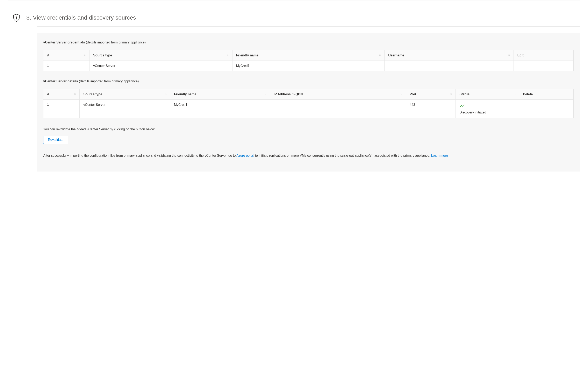 This screenshot has width=588, height=391. I want to click on cell-delete: --, so click(546, 109).